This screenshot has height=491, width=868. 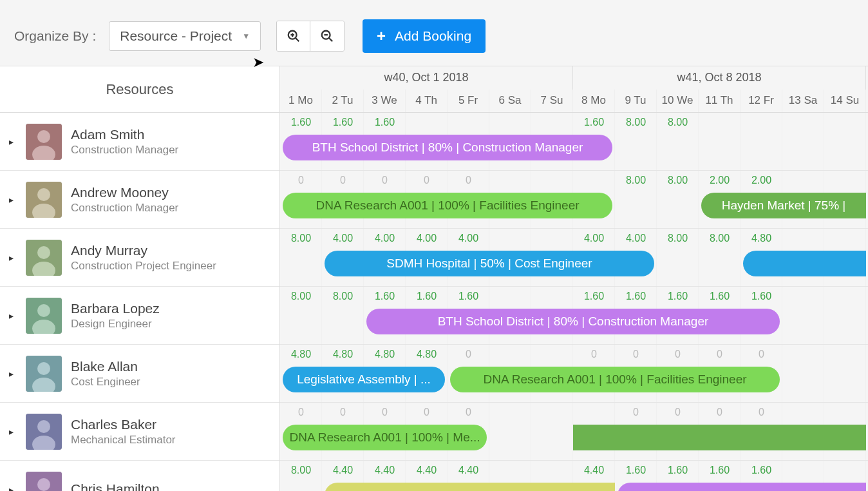 What do you see at coordinates (140, 432) in the screenshot?
I see `resource-row: ▸ Charles Baker Mechanical Estimator` at bounding box center [140, 432].